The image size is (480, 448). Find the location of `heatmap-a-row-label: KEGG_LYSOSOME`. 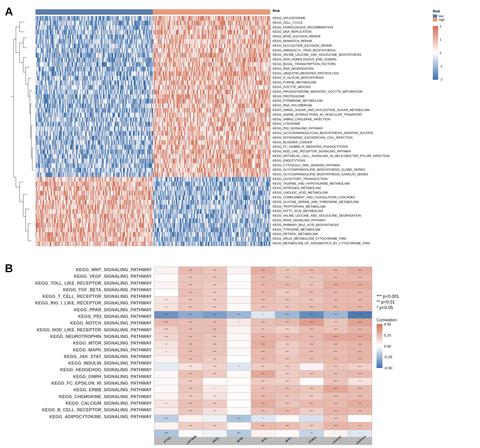

heatmap-a-row-label: KEGG_LYSOSOME is located at coordinates (346, 124).